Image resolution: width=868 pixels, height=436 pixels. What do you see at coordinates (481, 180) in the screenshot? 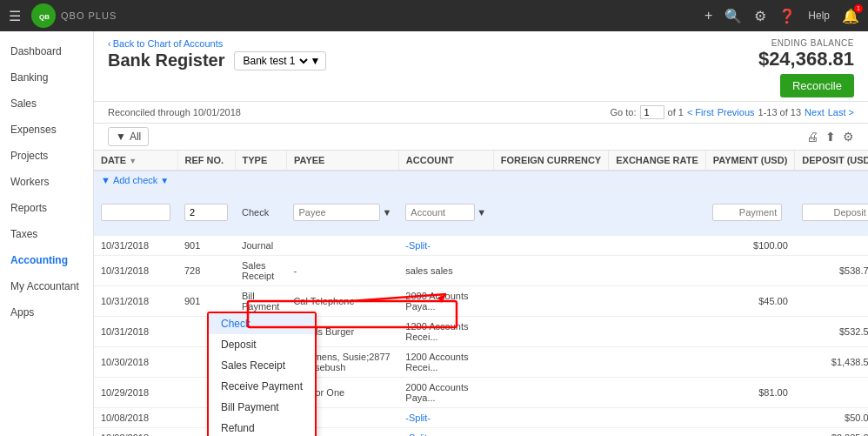
I see `add-check-button: ▼ Add check ▼` at bounding box center [481, 180].